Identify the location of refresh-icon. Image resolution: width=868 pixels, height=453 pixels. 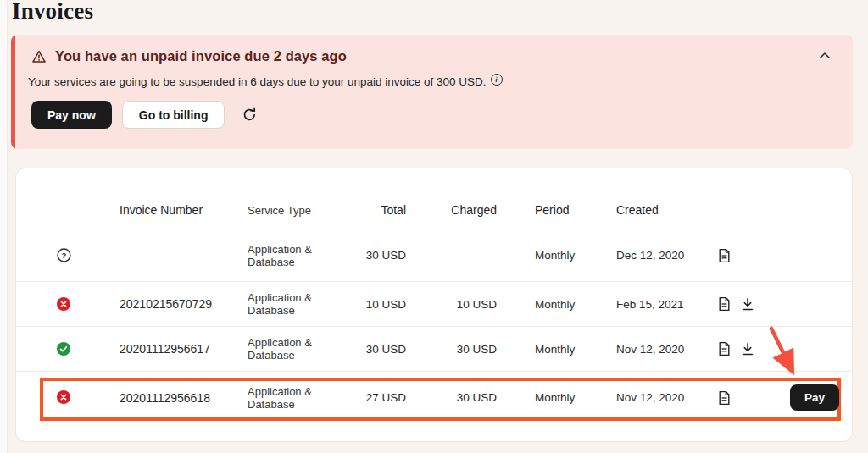
(249, 115).